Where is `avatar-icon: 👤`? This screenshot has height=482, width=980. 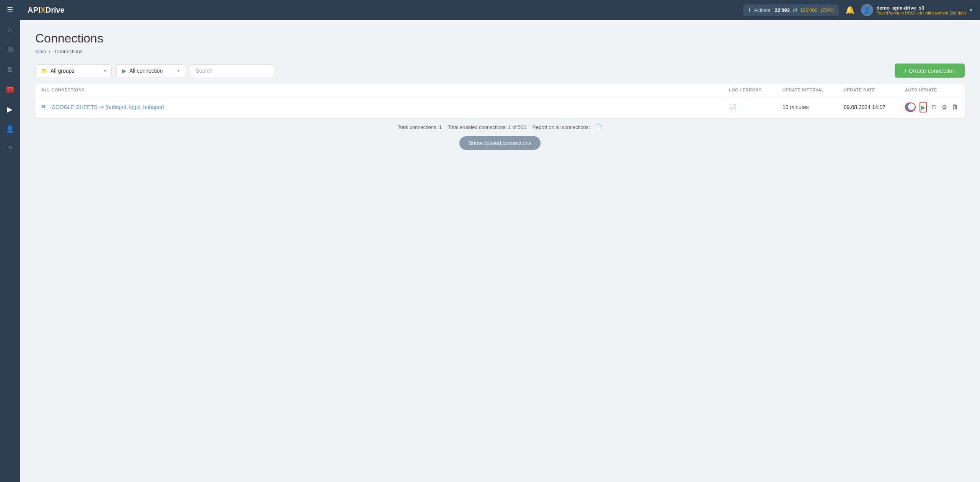
avatar-icon: 👤 is located at coordinates (867, 10).